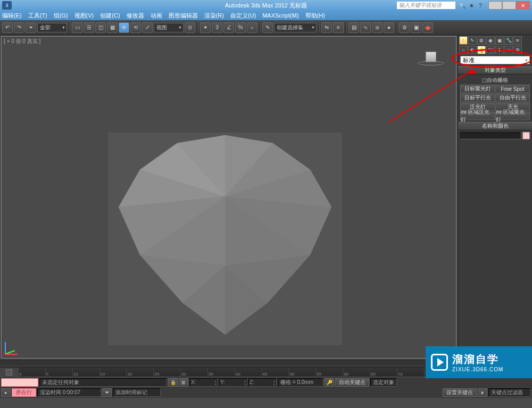 This screenshot has height=408, width=532. What do you see at coordinates (84, 16) in the screenshot?
I see `menu-view: 视图(V)` at bounding box center [84, 16].